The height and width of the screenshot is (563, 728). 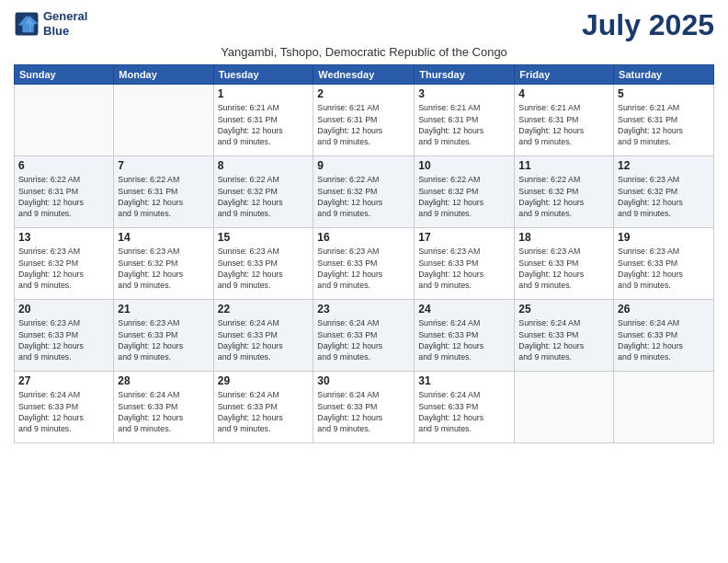 I want to click on calendar-week-row: 13Sunrise: 6:23 AM Sunset: 6:32 PM Dayli…, so click(x=364, y=264).